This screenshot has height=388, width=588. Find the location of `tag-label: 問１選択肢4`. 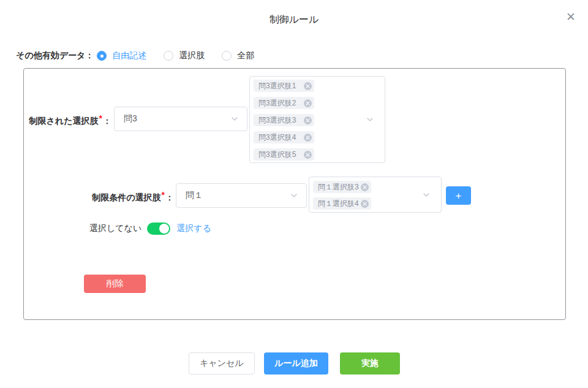

tag-label: 問１選択肢4 is located at coordinates (338, 204).